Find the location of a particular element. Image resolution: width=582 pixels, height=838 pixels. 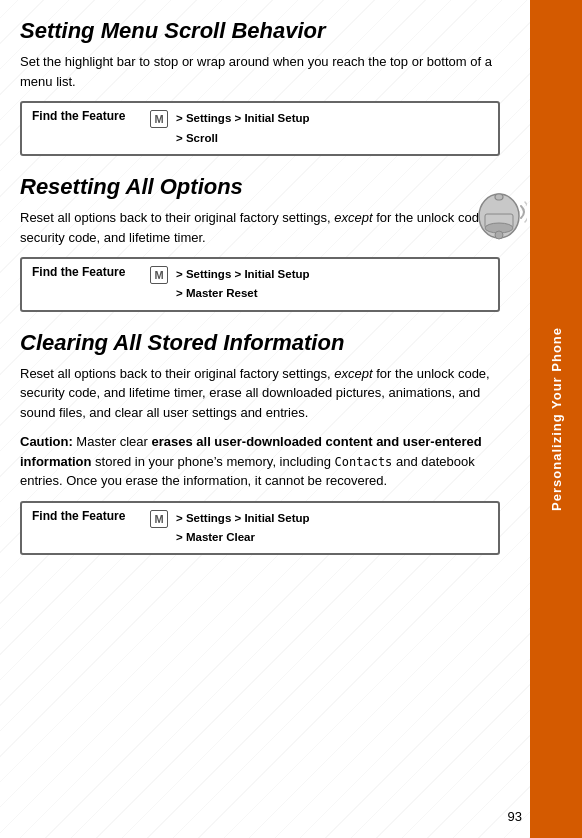

clearing-body1: Reset all options back to their original… is located at coordinates (260, 394).